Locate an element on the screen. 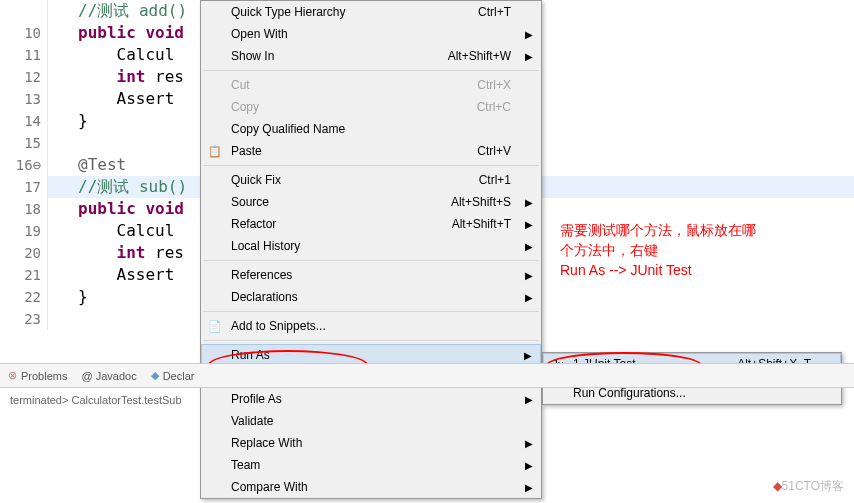 The height and width of the screenshot is (503, 854). menu-shortcut: Ctrl+V is located at coordinates (494, 151).